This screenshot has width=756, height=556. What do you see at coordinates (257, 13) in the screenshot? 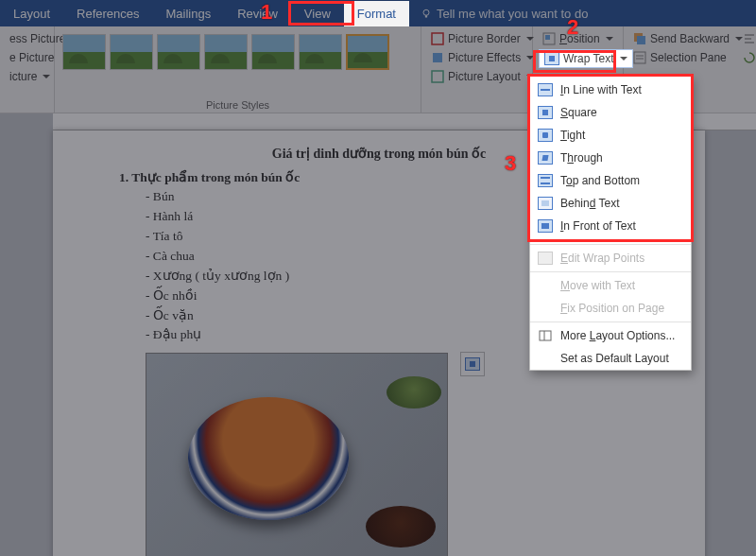
I see `tab-review: Review` at bounding box center [257, 13].